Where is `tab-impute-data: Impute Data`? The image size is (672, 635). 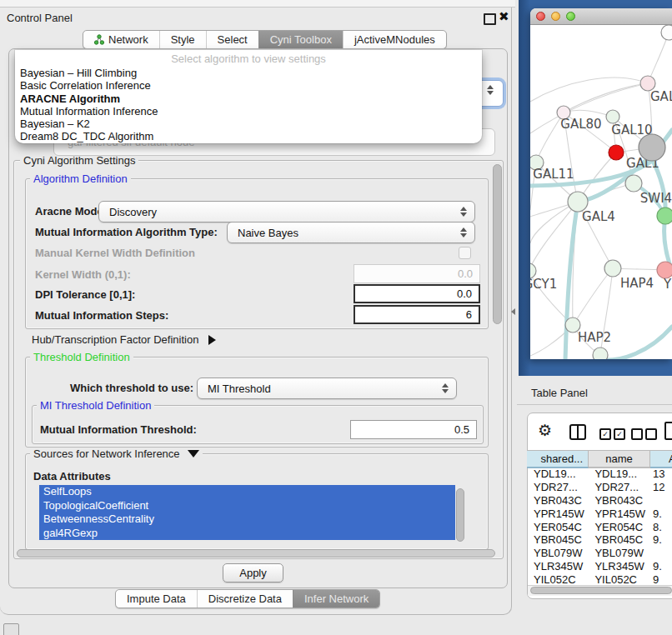 tab-impute-data: Impute Data is located at coordinates (157, 598).